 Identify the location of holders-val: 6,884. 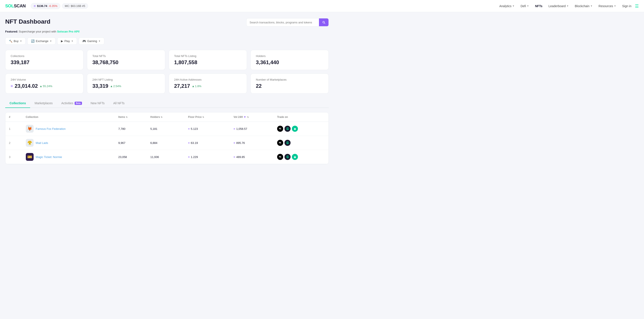
(166, 143).